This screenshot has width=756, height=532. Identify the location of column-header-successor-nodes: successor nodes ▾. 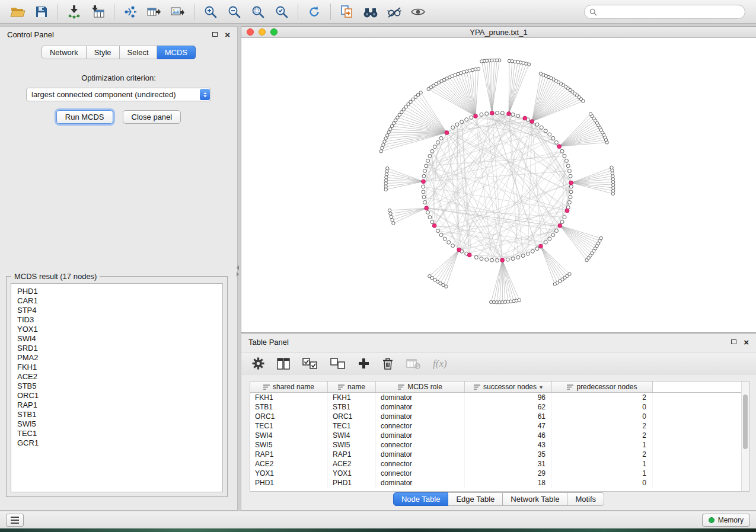
(509, 387).